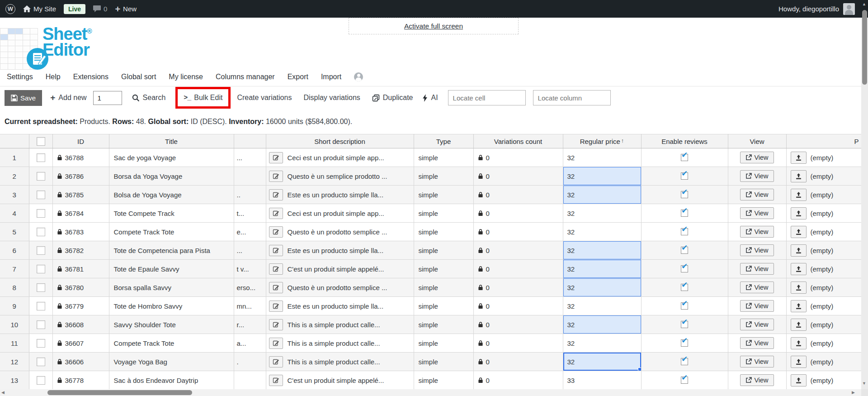 This screenshot has height=396, width=868. I want to click on add-new-button: + Add new, so click(68, 98).